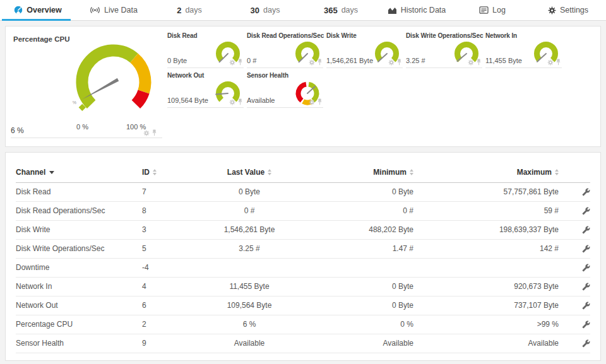 The image size is (606, 364). I want to click on column-header-minimum: Minimum, so click(366, 173).